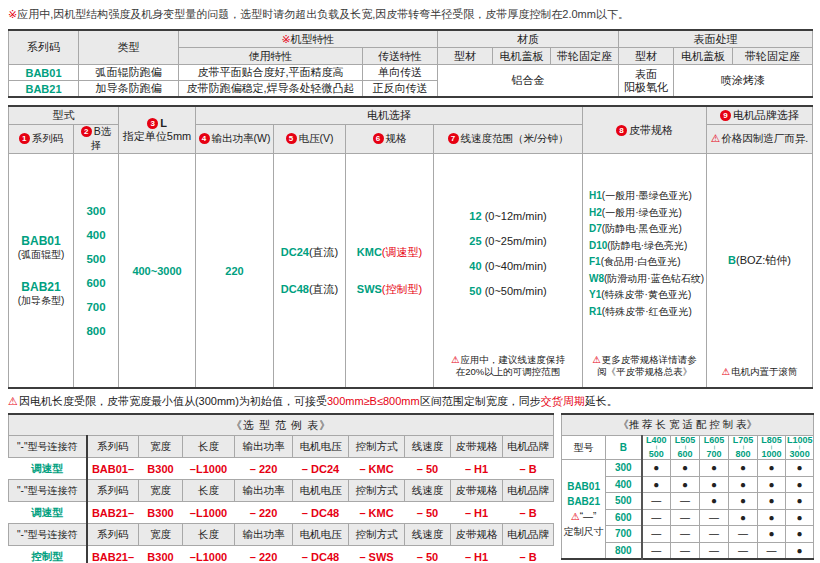  Describe the element at coordinates (44, 73) in the screenshot. I see `series-code: BAB01` at that location.